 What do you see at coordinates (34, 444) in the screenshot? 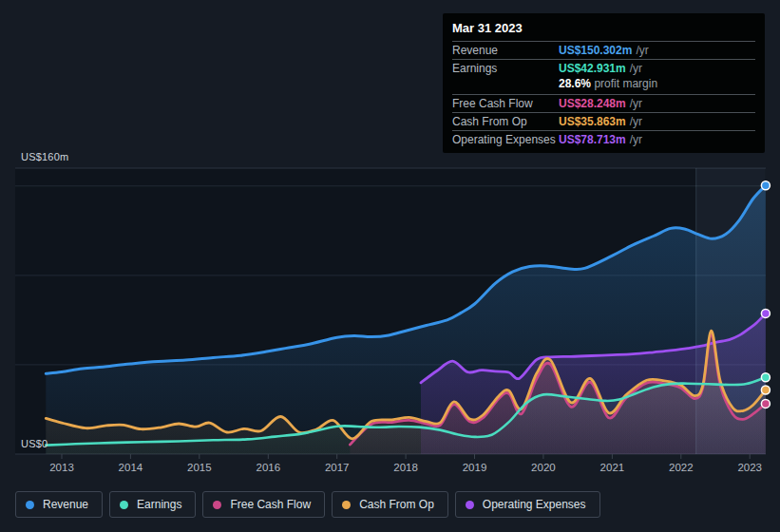
I see `y-axis-min-label: US$0` at bounding box center [34, 444].